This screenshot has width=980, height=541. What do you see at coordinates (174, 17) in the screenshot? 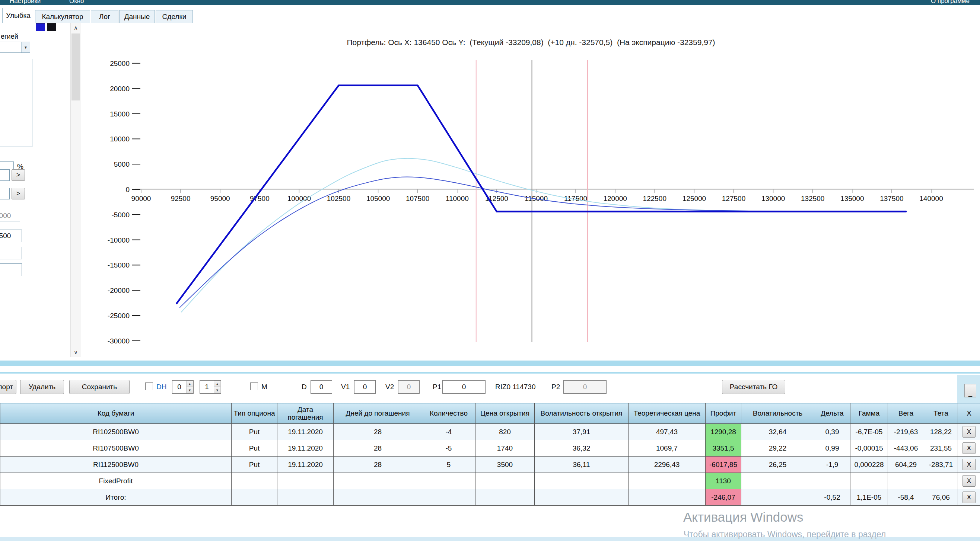
I see `tab-trades: Сделки` at bounding box center [174, 17].